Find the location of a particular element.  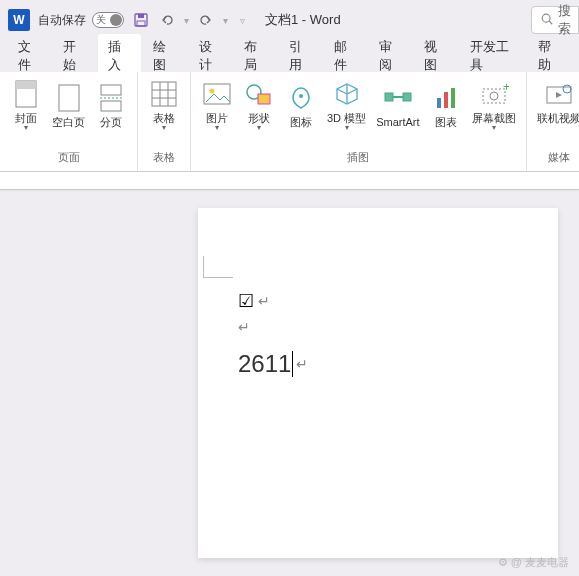

group-media: 联机视频 媒体 is located at coordinates (553, 122).